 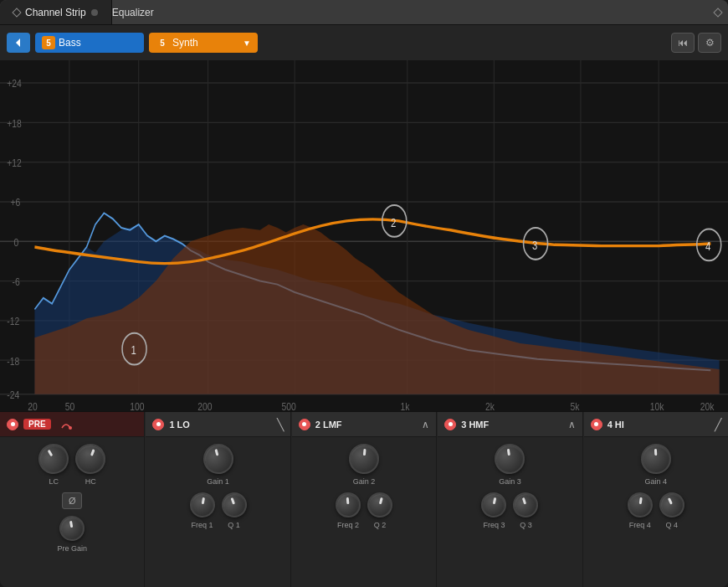 I want to click on band2-q-knob, so click(x=380, y=506).